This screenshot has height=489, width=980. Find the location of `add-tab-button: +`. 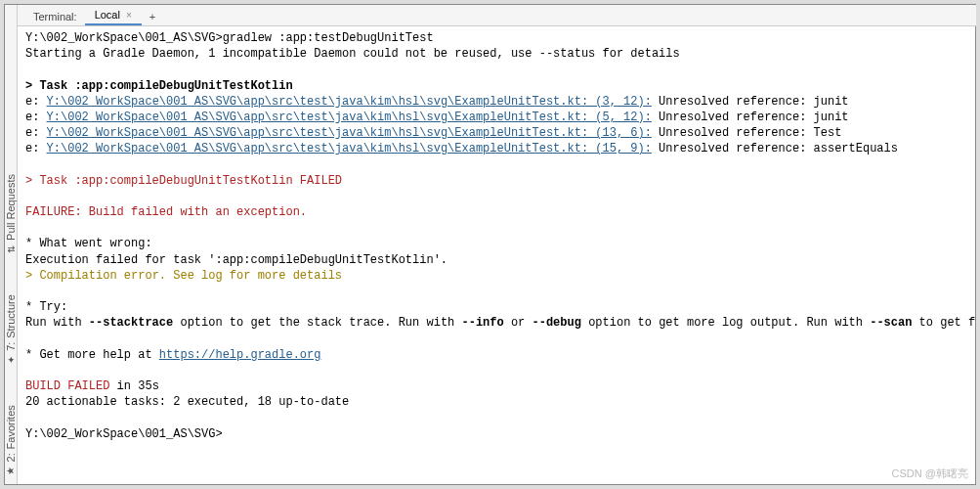

add-tab-button: + is located at coordinates (152, 17).